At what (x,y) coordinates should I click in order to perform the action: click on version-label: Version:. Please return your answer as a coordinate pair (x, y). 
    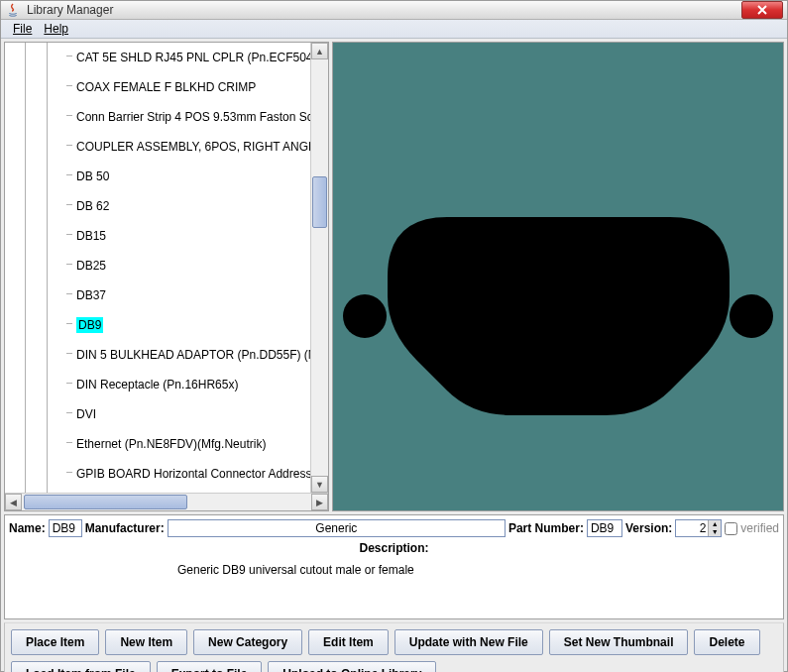
    Looking at the image, I should click on (648, 528).